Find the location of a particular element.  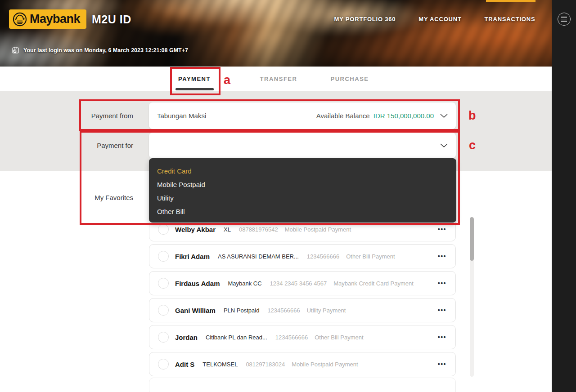

favorite-name: Firdaus Adam is located at coordinates (197, 283).